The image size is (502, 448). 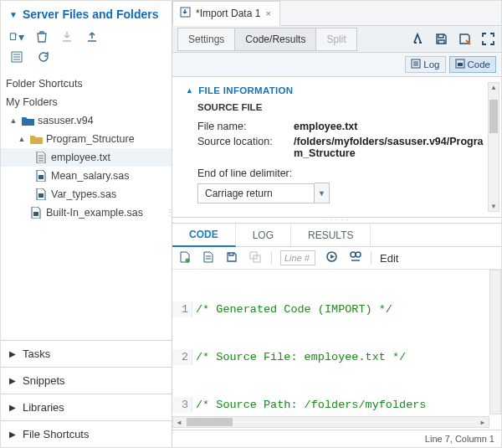 I want to click on download-icon, so click(x=67, y=37).